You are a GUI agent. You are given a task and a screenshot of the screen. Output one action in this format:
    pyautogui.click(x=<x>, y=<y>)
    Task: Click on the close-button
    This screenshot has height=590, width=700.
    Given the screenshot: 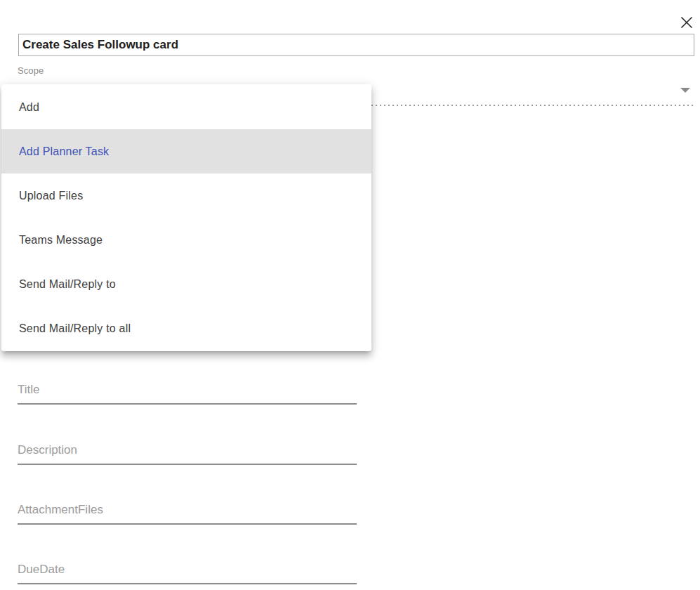 What is the action you would take?
    pyautogui.click(x=687, y=22)
    